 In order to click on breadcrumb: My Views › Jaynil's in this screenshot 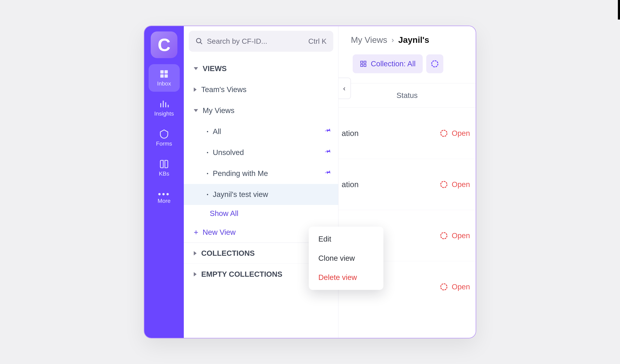, I will do `click(407, 35)`.